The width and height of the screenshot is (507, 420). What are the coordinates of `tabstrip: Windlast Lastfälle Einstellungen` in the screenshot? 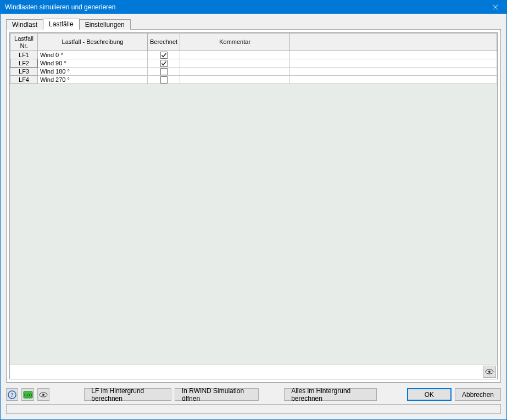 It's located at (254, 24).